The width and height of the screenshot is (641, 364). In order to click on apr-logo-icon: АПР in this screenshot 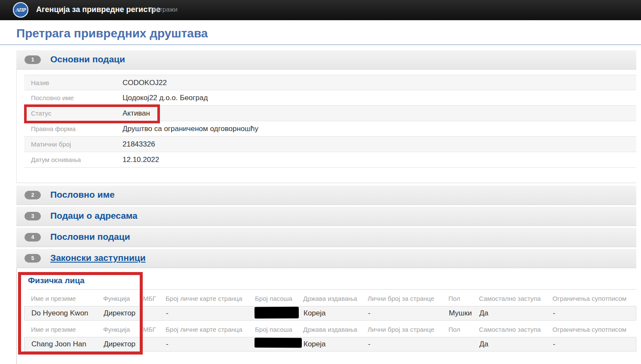, I will do `click(21, 10)`.